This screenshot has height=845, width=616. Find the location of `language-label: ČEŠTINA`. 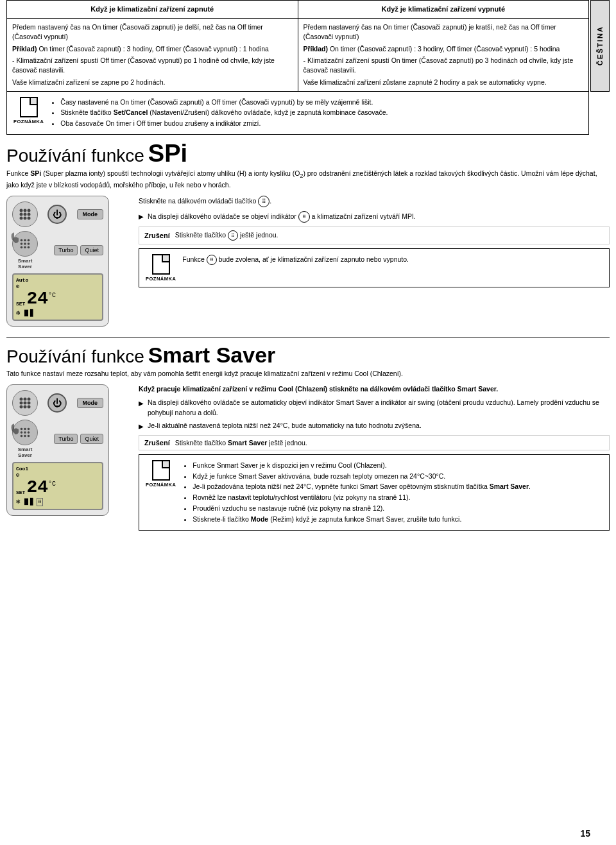

language-label: ČEŠTINA is located at coordinates (600, 46).